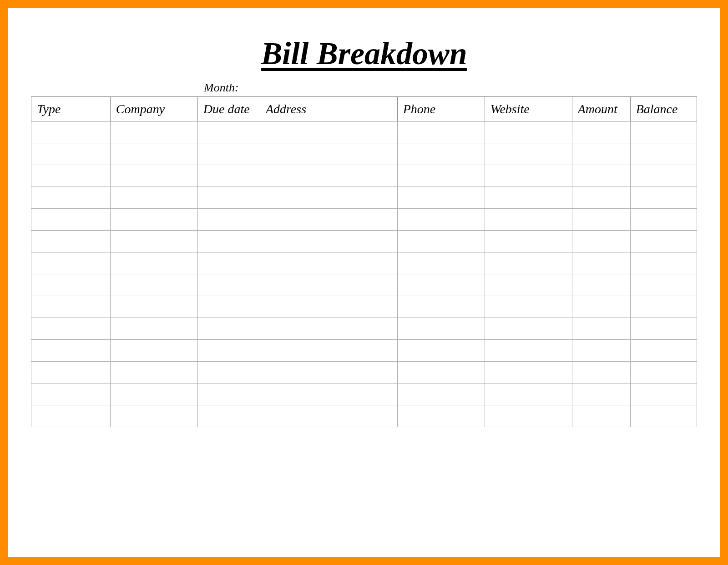  What do you see at coordinates (528, 109) in the screenshot?
I see `col-header-website: Website` at bounding box center [528, 109].